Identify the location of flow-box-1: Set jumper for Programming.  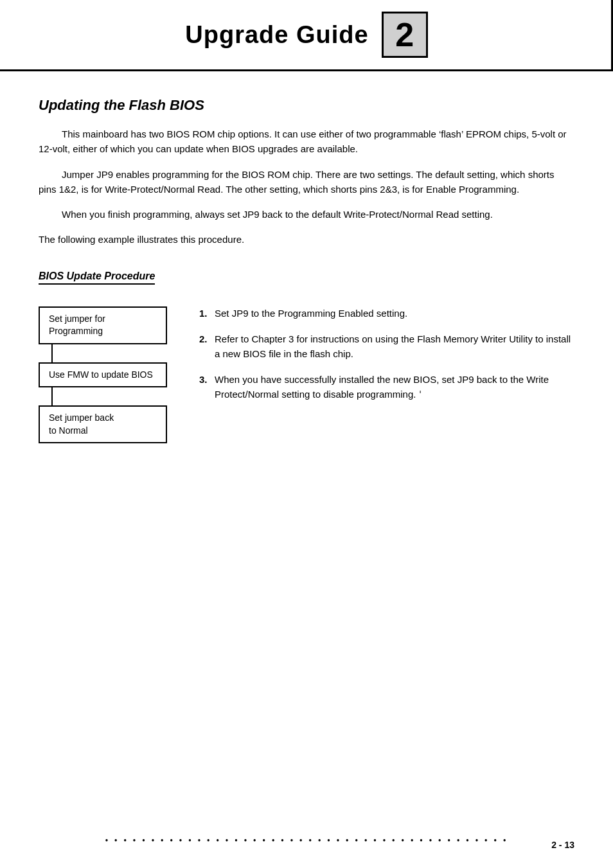
(103, 325).